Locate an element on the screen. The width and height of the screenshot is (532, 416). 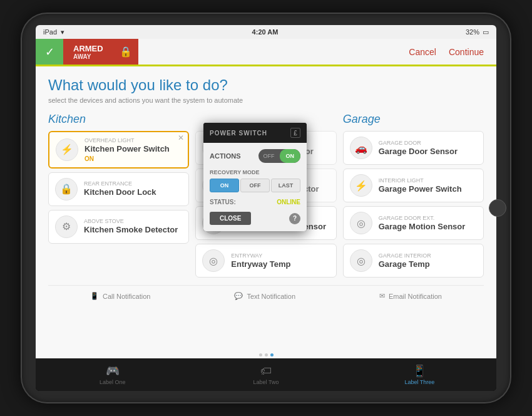
tab-item-two: 🏷 Label Two is located at coordinates (265, 375).